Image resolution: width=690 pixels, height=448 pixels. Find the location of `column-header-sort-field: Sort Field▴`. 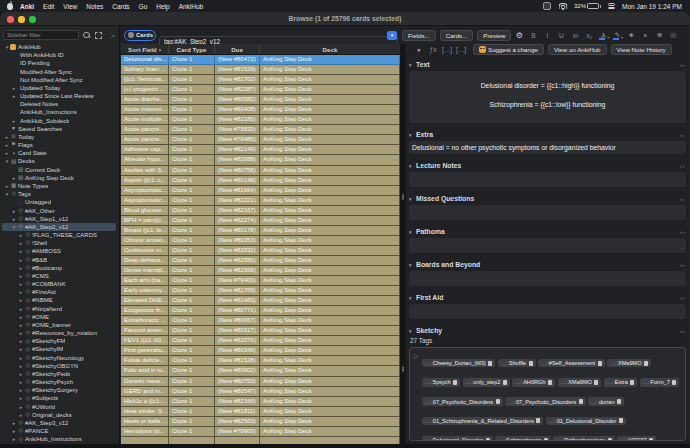

column-header-sort-field: Sort Field▴ is located at coordinates (145, 49).